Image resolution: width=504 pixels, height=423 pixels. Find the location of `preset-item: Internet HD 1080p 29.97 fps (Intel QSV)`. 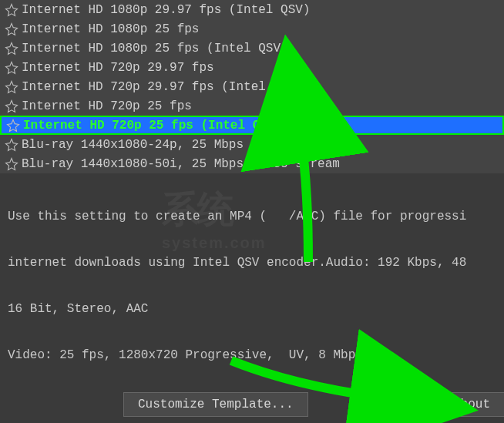

preset-item: Internet HD 1080p 29.97 fps (Intel QSV) is located at coordinates (252, 9).